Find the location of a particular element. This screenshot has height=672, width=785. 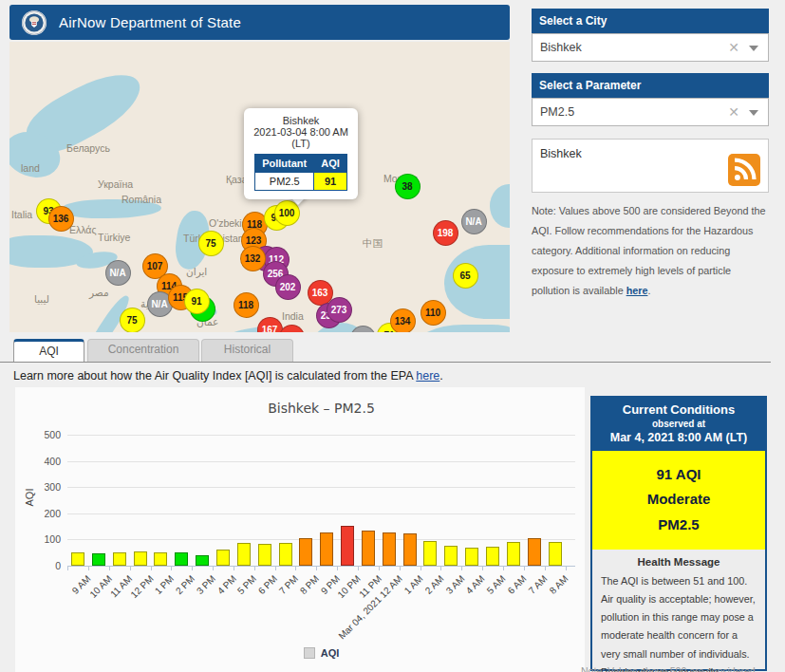

cc-title: Current Conditions is located at coordinates (679, 410).